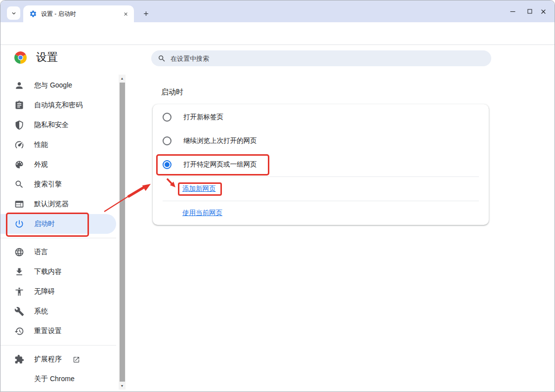 The image size is (555, 392). What do you see at coordinates (321, 58) in the screenshot?
I see `settings-search` at bounding box center [321, 58].